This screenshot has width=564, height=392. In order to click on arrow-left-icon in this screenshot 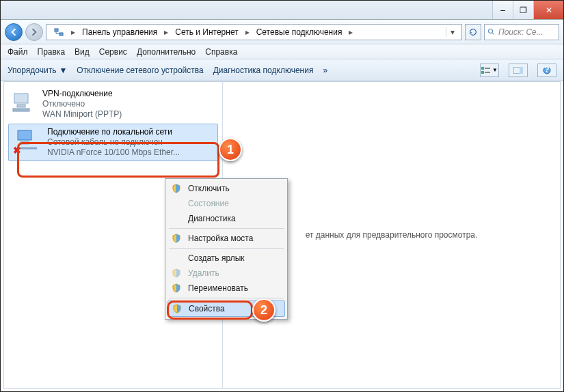, I will do `click(14, 32)`.